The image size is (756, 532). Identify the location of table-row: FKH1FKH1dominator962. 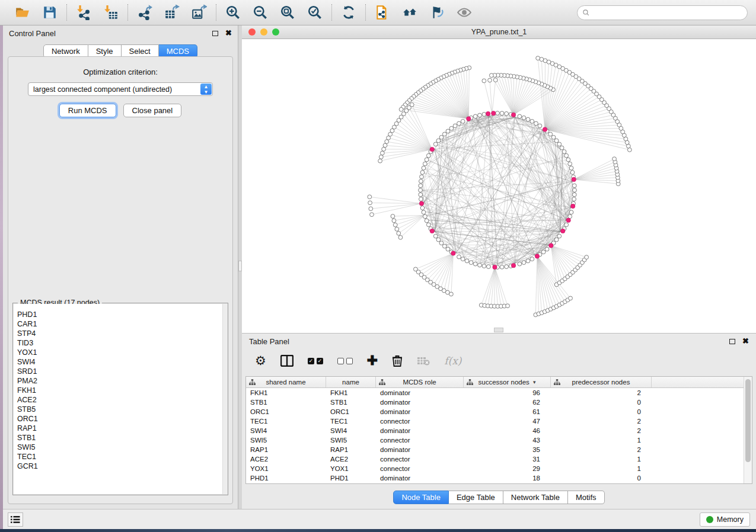
(499, 393).